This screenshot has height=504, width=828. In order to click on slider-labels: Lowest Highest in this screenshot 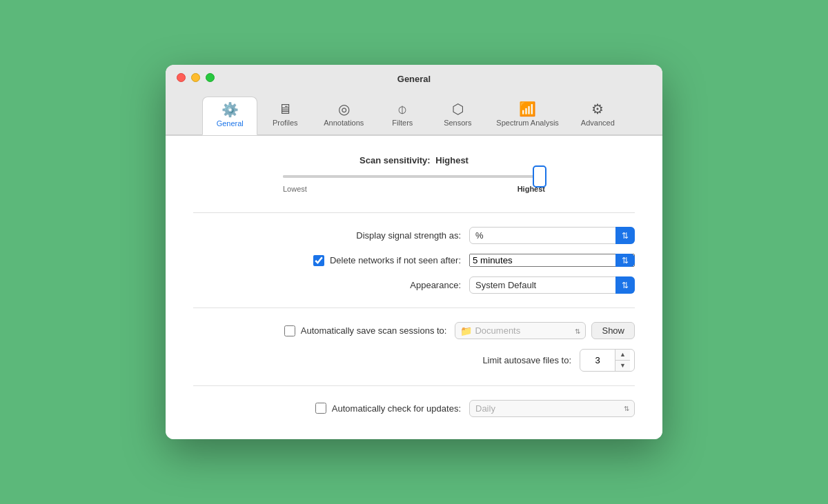, I will do `click(414, 189)`.